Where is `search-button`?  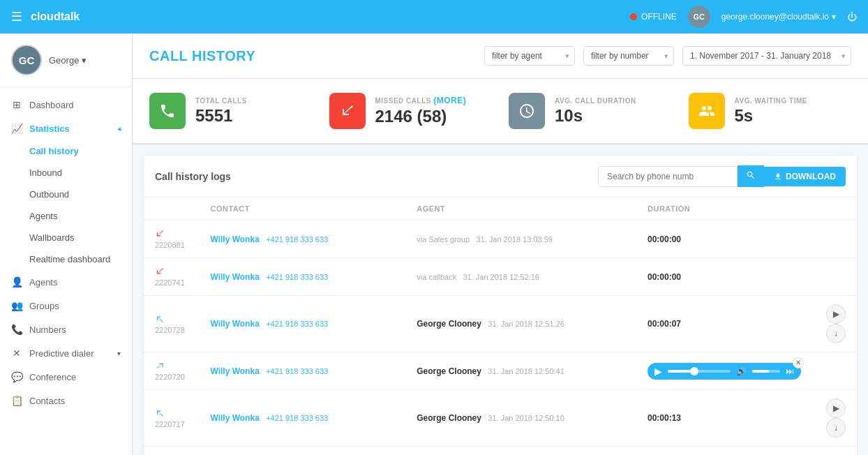
search-button is located at coordinates (751, 176).